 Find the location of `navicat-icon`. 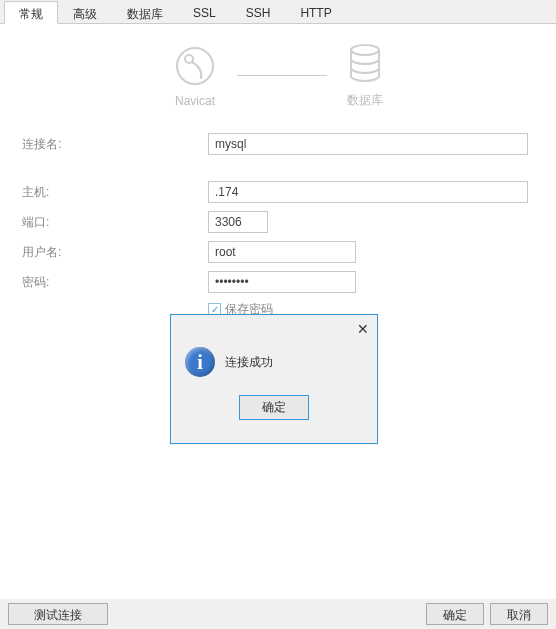

navicat-icon is located at coordinates (195, 66).